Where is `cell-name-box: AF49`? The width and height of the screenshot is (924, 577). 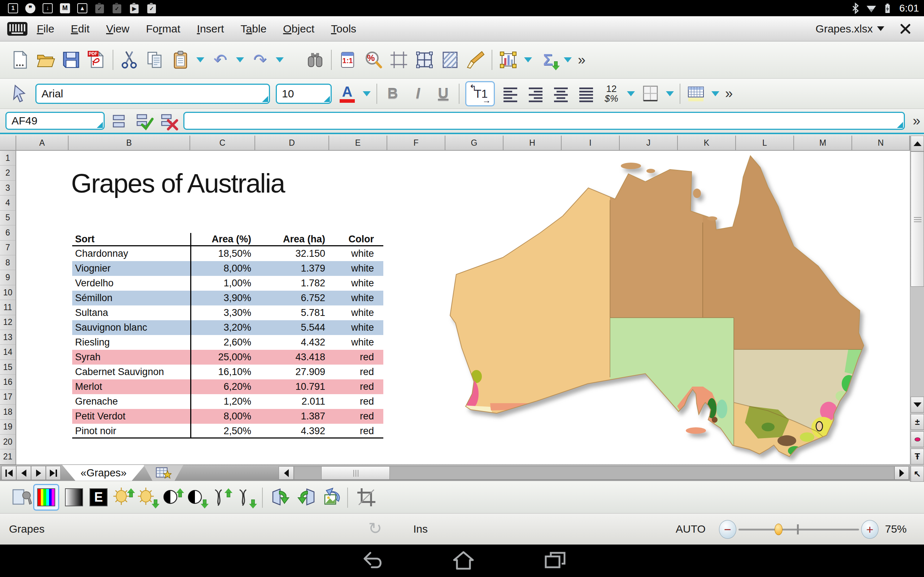 cell-name-box: AF49 is located at coordinates (55, 121).